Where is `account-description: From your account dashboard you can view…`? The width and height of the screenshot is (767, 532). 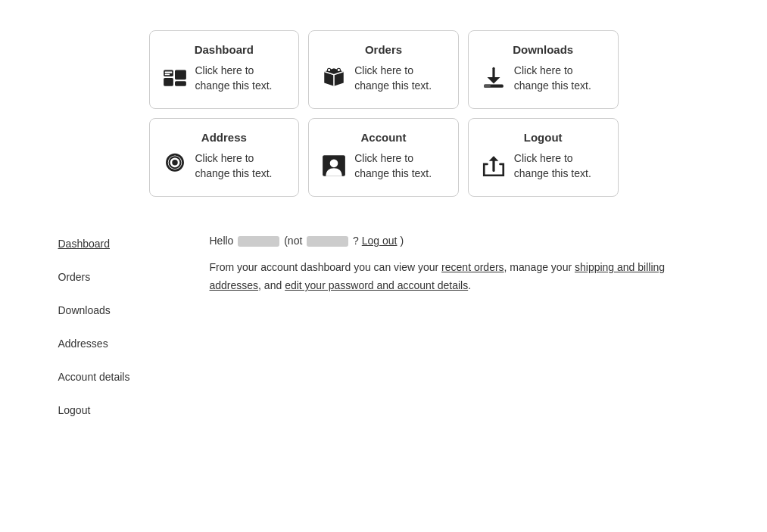 account-description: From your account dashboard you can view… is located at coordinates (460, 277).